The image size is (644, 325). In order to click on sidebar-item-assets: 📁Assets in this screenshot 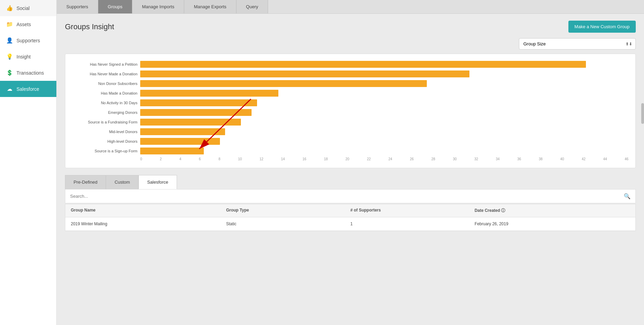, I will do `click(28, 24)`.